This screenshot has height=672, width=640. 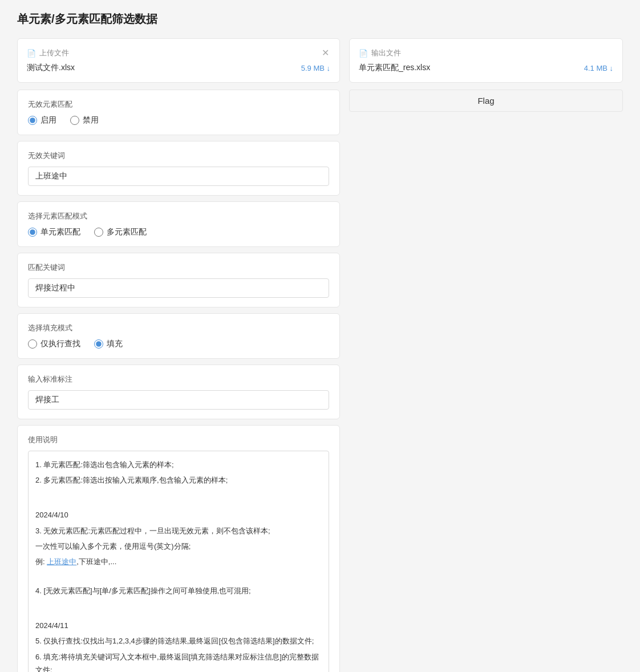 I want to click on fill-mode-search-only: 仅执行查找, so click(x=54, y=344).